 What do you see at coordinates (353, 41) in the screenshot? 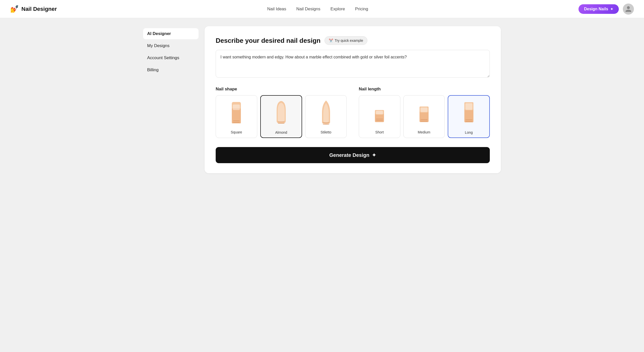
I see `describe-header: Describe your desired nail design ✂️ Try…` at bounding box center [353, 41].